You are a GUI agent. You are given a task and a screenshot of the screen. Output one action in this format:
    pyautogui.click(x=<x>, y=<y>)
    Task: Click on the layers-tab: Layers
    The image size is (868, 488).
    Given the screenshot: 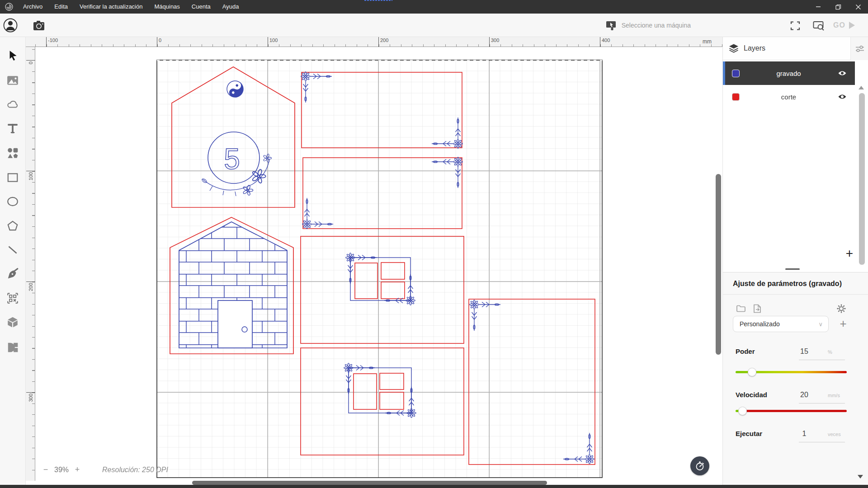 What is the action you would take?
    pyautogui.click(x=796, y=49)
    